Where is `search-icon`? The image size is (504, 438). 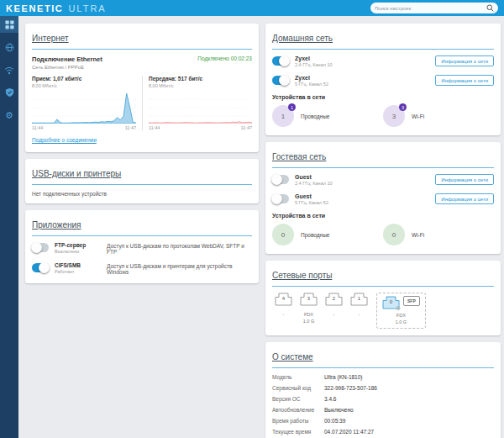
search-icon is located at coordinates (491, 8).